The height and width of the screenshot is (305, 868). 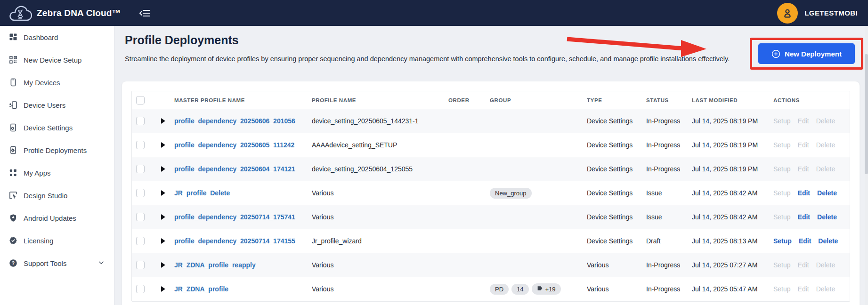 What do you see at coordinates (140, 100) in the screenshot?
I see `select-all-checkbox` at bounding box center [140, 100].